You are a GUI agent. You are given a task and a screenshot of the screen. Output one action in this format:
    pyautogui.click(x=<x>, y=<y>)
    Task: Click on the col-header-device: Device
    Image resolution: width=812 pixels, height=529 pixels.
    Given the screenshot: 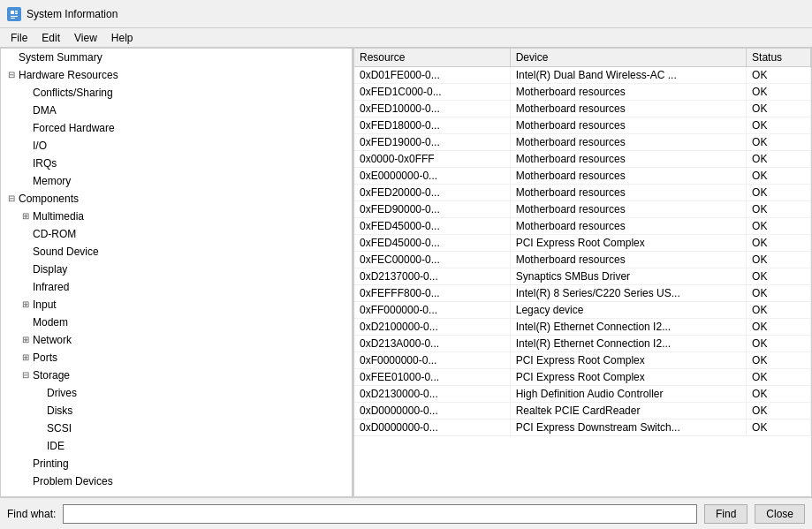 What is the action you would take?
    pyautogui.click(x=627, y=58)
    